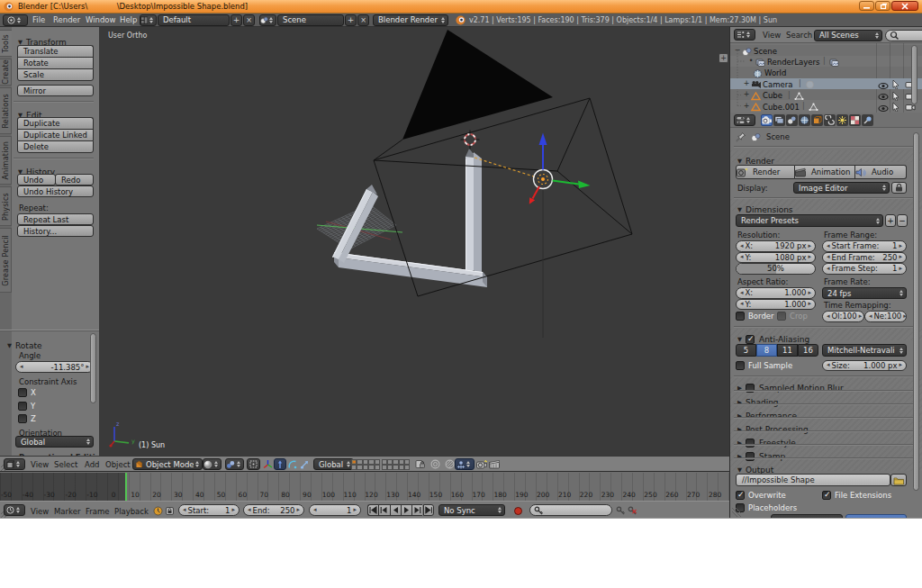 Image resolution: width=922 pixels, height=588 pixels. Describe the element at coordinates (855, 121) in the screenshot. I see `props-tab-texture` at that location.